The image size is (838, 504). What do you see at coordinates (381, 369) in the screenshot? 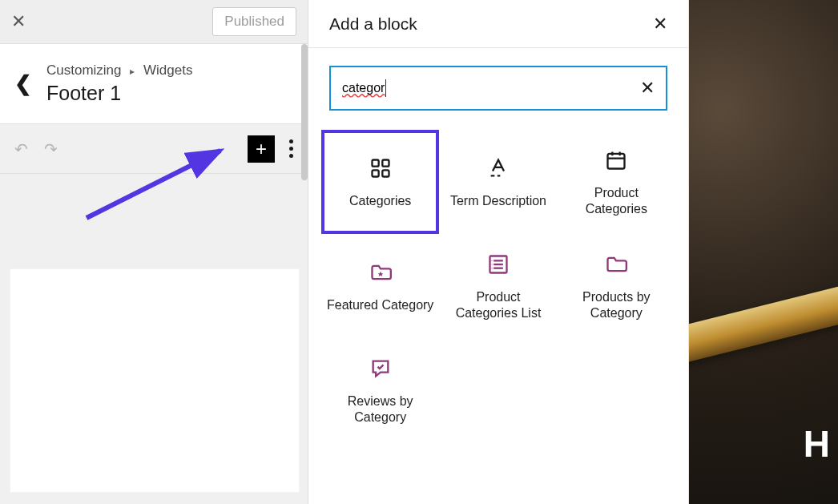
I see `review-icon` at bounding box center [381, 369].